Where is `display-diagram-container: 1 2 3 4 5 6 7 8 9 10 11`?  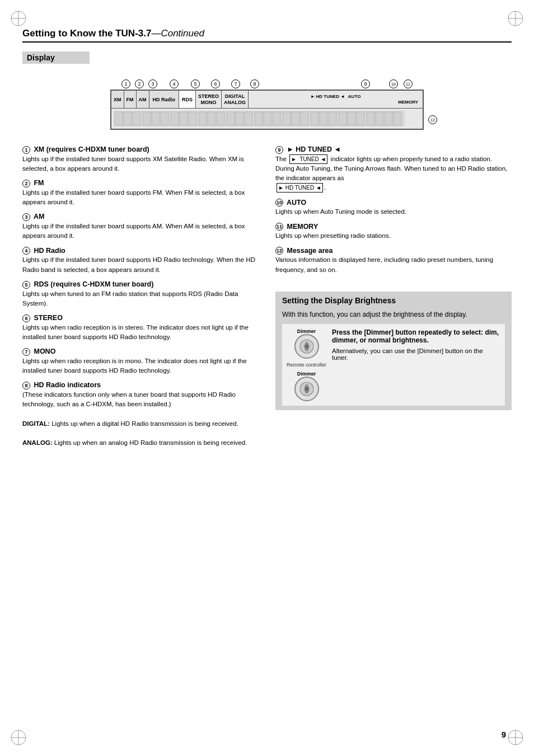
display-diagram-container: 1 2 3 4 5 6 7 8 9 10 11 is located at coordinates (267, 106).